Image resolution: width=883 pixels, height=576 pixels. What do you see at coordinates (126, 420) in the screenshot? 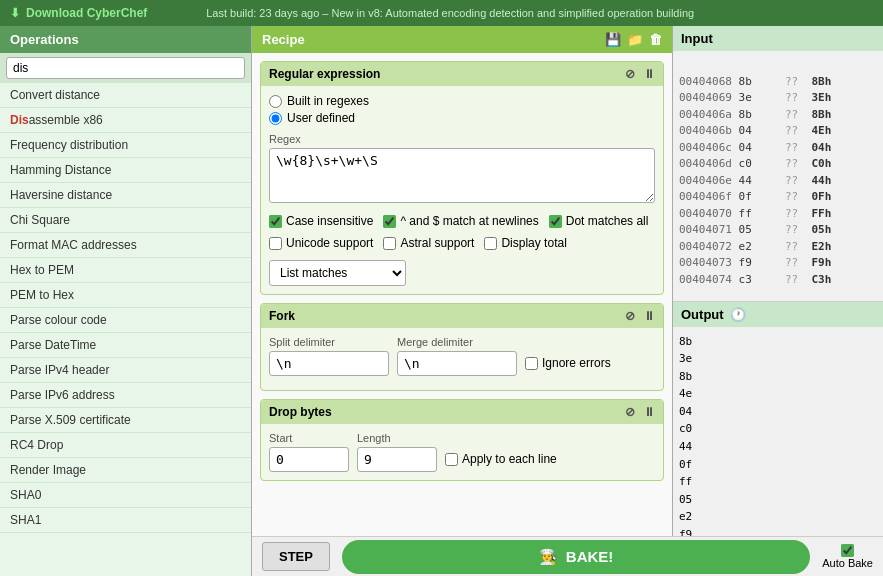
I see `sidebar-item-parse-x509: Parse X.509 certificate` at bounding box center [126, 420].